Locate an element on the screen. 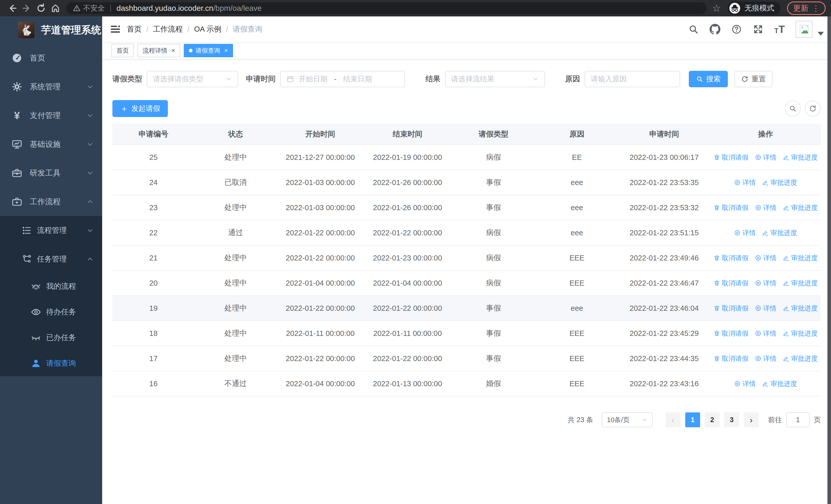 The height and width of the screenshot is (504, 831). active-dot is located at coordinates (191, 51).